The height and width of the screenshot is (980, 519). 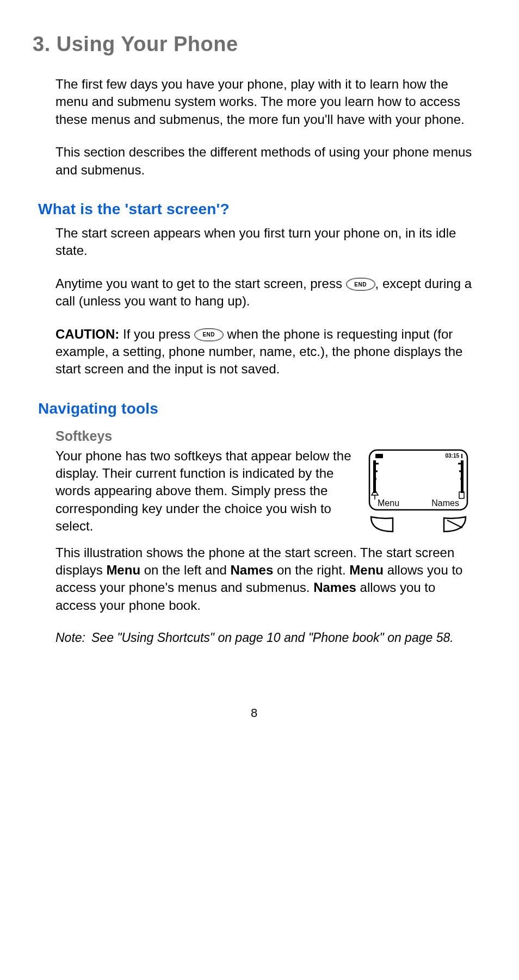 What do you see at coordinates (147, 44) in the screenshot?
I see `chapter-name: Using Your Phone` at bounding box center [147, 44].